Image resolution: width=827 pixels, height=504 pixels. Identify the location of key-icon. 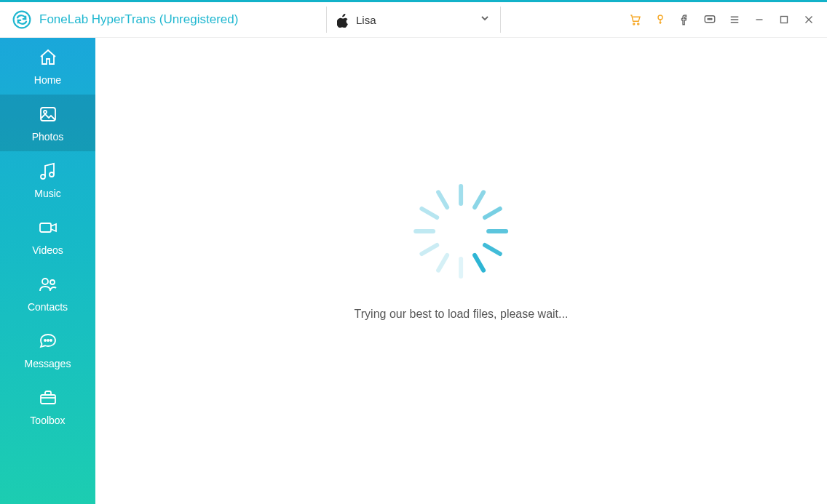
(660, 20).